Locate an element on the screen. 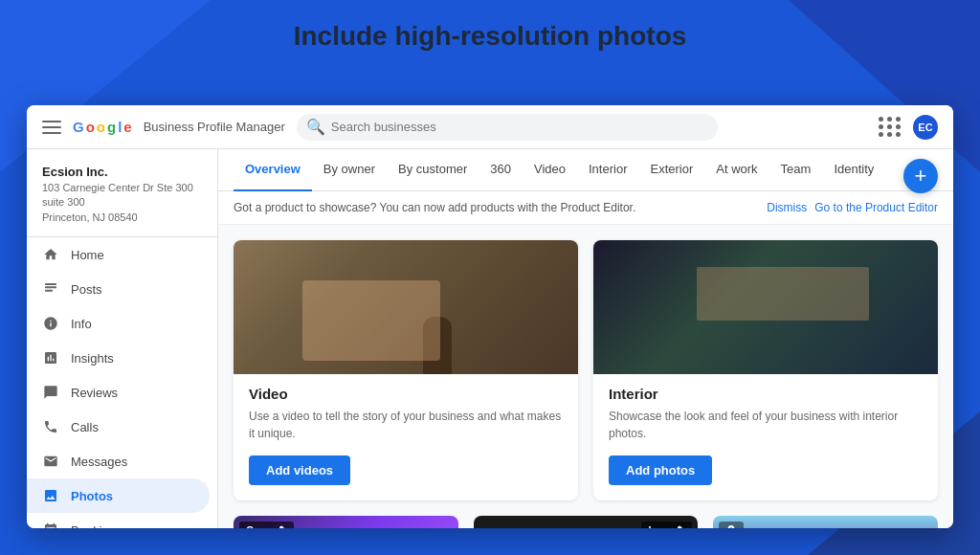 This screenshot has height=555, width=980. building-photo is located at coordinates (825, 522).